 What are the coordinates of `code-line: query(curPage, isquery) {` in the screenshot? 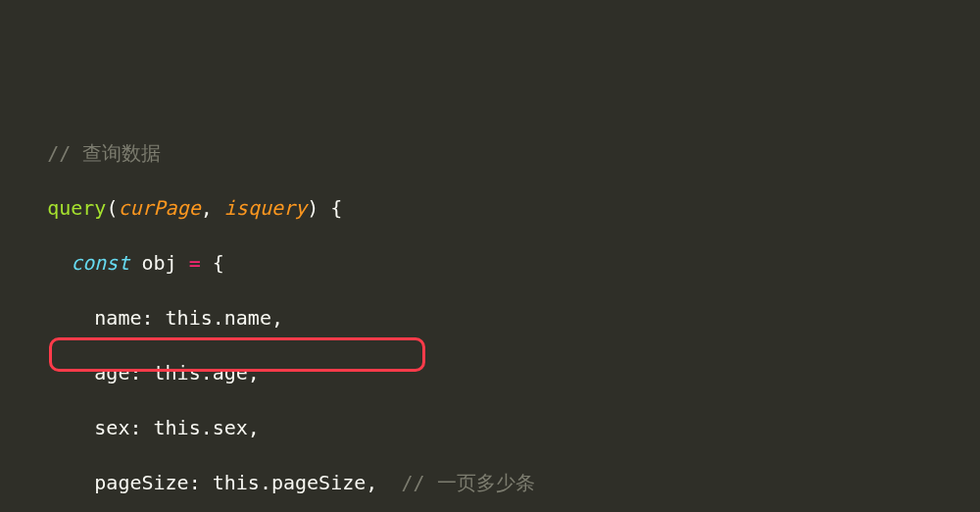 It's located at (490, 208).